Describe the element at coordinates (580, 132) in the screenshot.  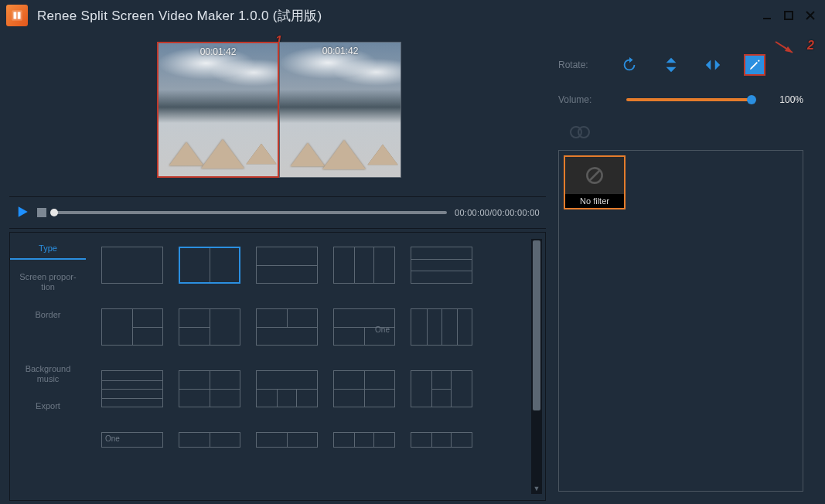
I see `filters-icon` at that location.